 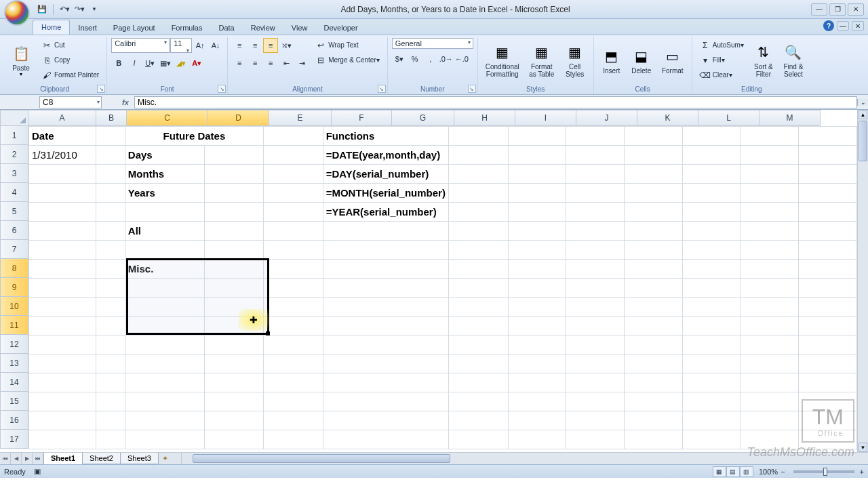 I want to click on cell-A10, so click(x=62, y=307).